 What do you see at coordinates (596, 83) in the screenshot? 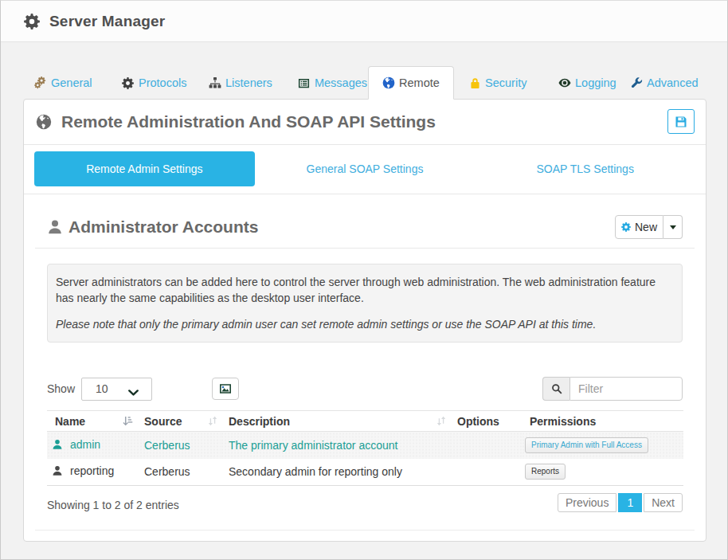
I see `tab-label: Logging` at bounding box center [596, 83].